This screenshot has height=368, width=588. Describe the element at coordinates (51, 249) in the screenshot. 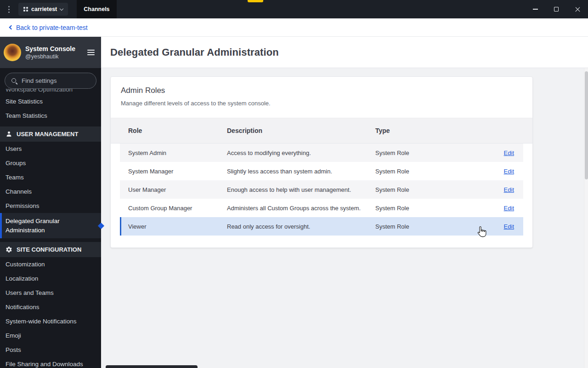

I see `section-site-configuration: SITE CONFIGURATION` at that location.